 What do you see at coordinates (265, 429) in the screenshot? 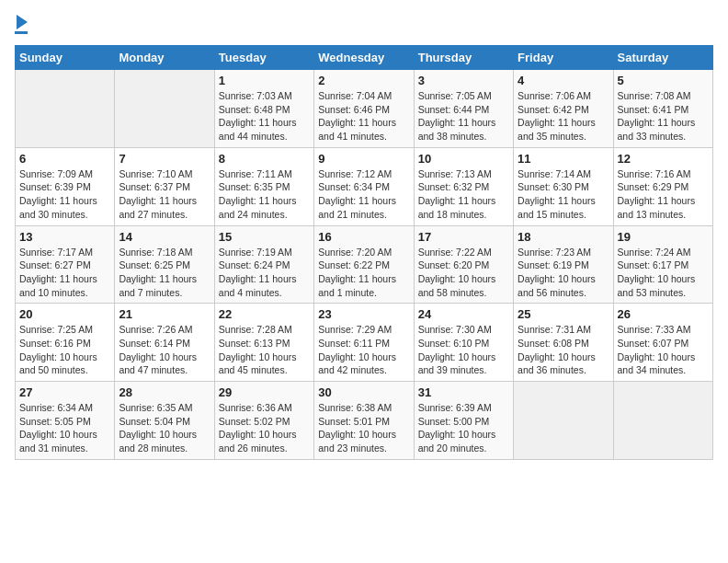
I see `day-detail: Sunrise: 6:36 AM Sunset: 5:02 PM Dayligh…` at bounding box center [265, 429].